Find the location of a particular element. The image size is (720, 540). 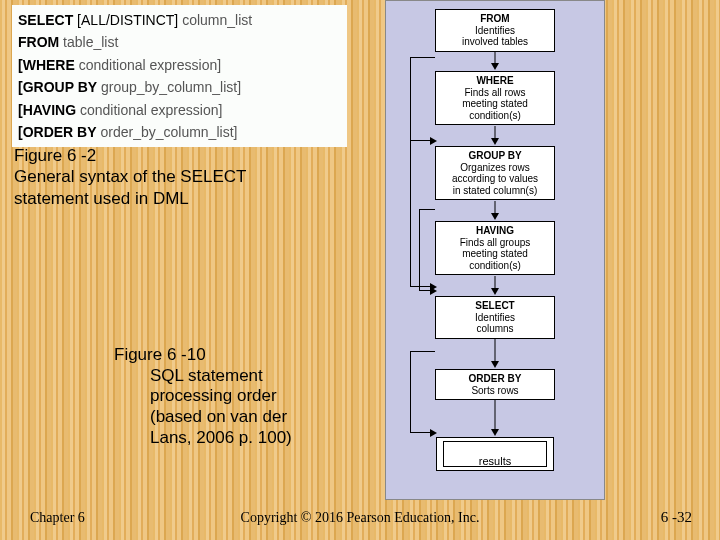

kw-where: [WHERE is located at coordinates (46, 65).